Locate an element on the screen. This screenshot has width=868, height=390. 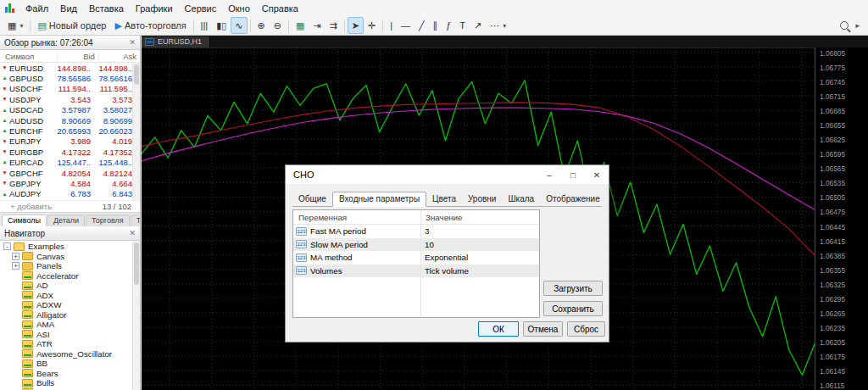
tab-Детали: Детали is located at coordinates (66, 220).